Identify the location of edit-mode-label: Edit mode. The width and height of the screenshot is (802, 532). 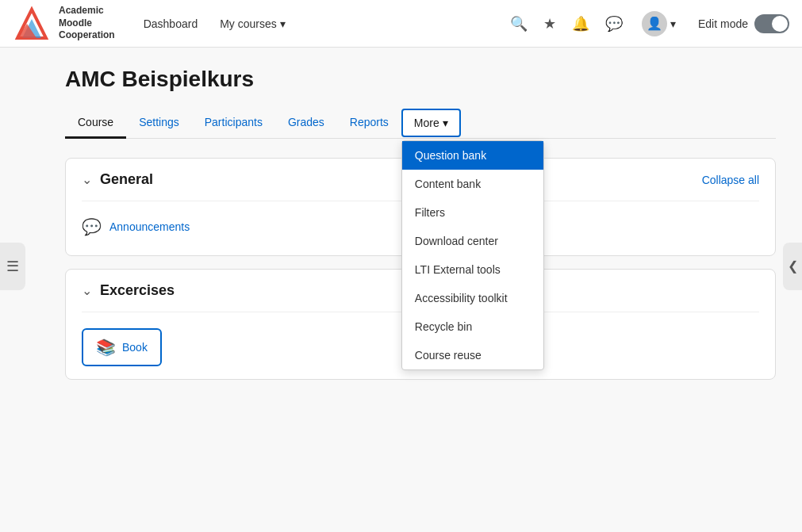
(723, 24).